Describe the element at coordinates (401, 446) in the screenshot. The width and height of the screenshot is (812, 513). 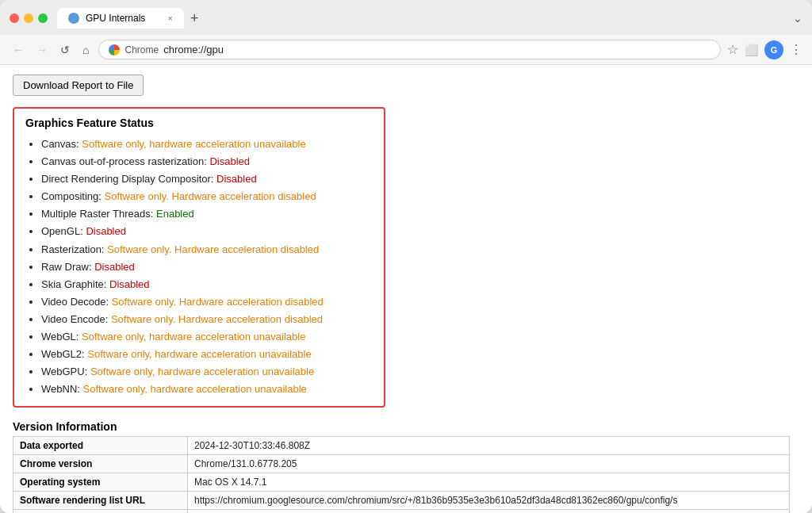
I see `table-row: Data exported2024-12-30T10:33:46.808Z` at that location.